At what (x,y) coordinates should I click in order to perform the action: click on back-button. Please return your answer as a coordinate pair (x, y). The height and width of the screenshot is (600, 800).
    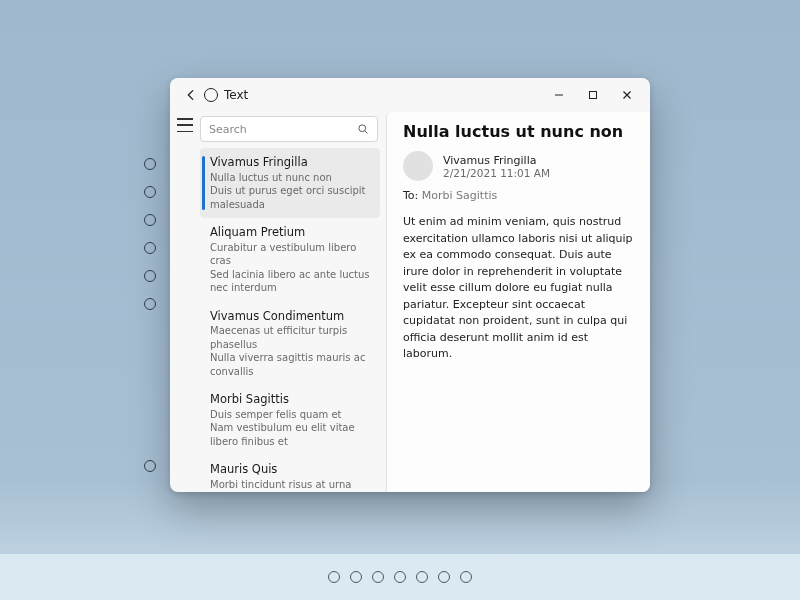
    Looking at the image, I should click on (191, 95).